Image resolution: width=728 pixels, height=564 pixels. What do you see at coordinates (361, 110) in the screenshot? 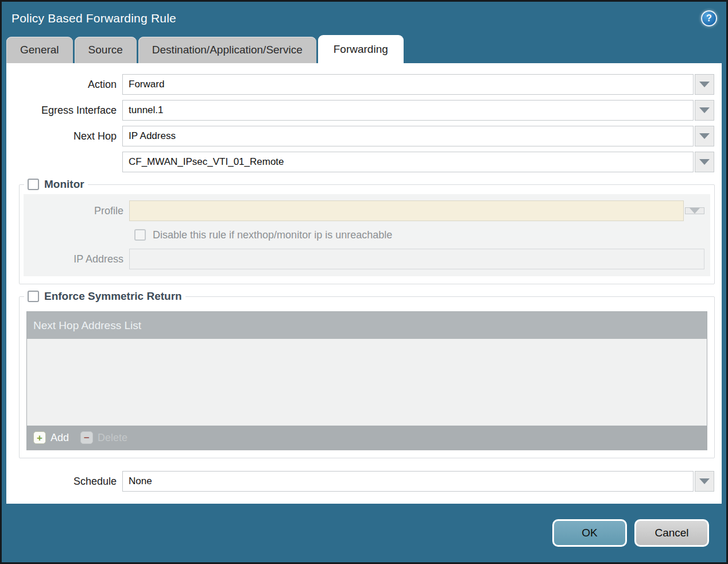
I see `egress-interface-row: Egress Interface tunnel.1` at bounding box center [361, 110].